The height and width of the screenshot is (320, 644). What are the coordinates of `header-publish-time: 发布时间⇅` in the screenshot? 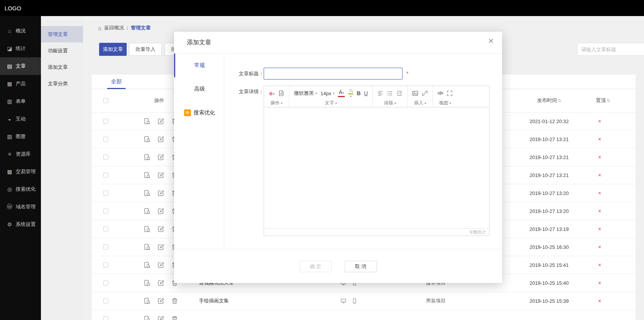 It's located at (549, 101).